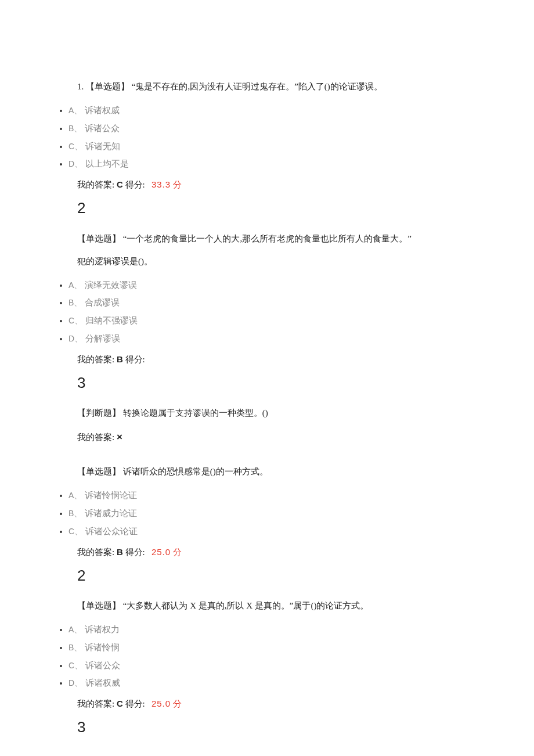  What do you see at coordinates (111, 321) in the screenshot?
I see `option-text: 归纳不强谬误` at bounding box center [111, 321].